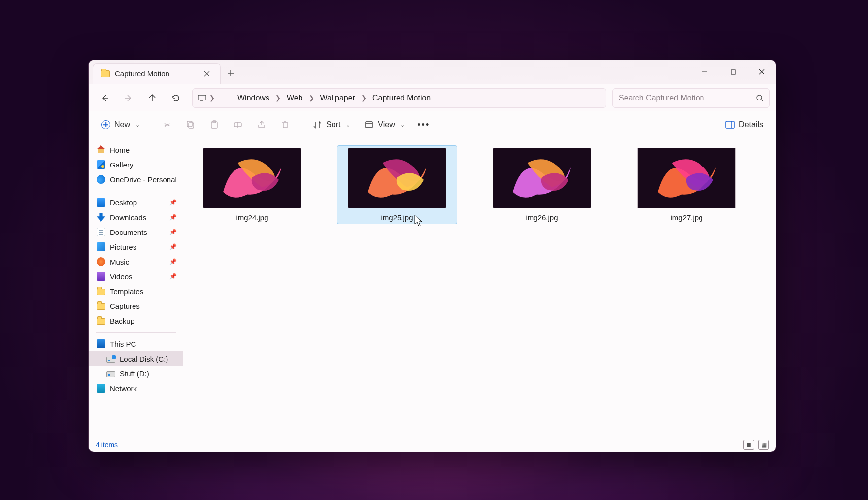  Describe the element at coordinates (762, 72) in the screenshot. I see `close-window-button` at that location.